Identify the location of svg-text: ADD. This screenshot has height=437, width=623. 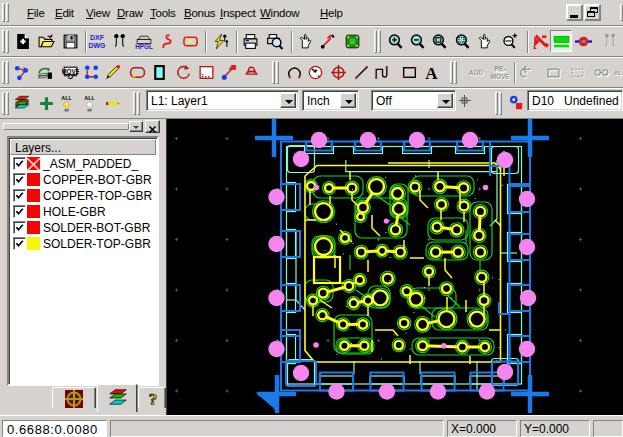
(476, 72).